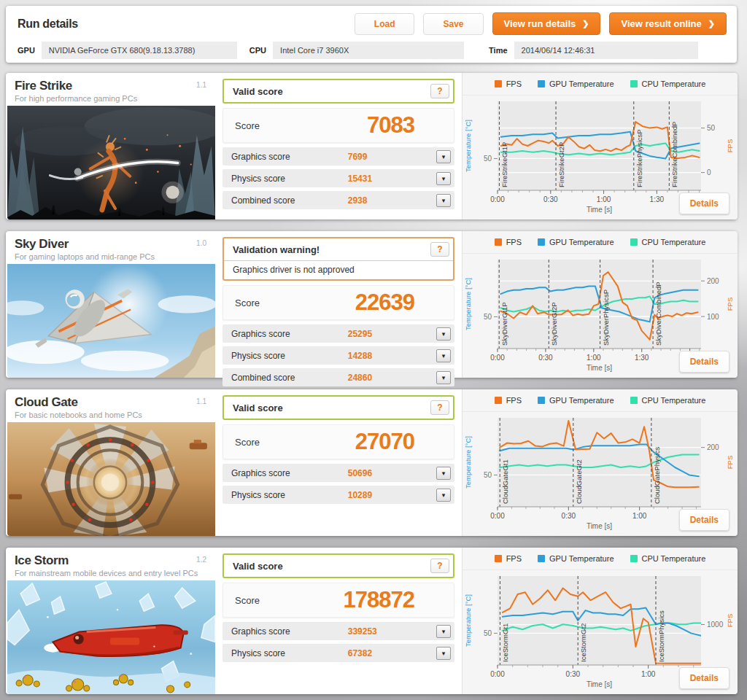 This screenshot has width=747, height=700. I want to click on score-panel: Valid score ? Score 178872 Graphics scor…, so click(338, 621).